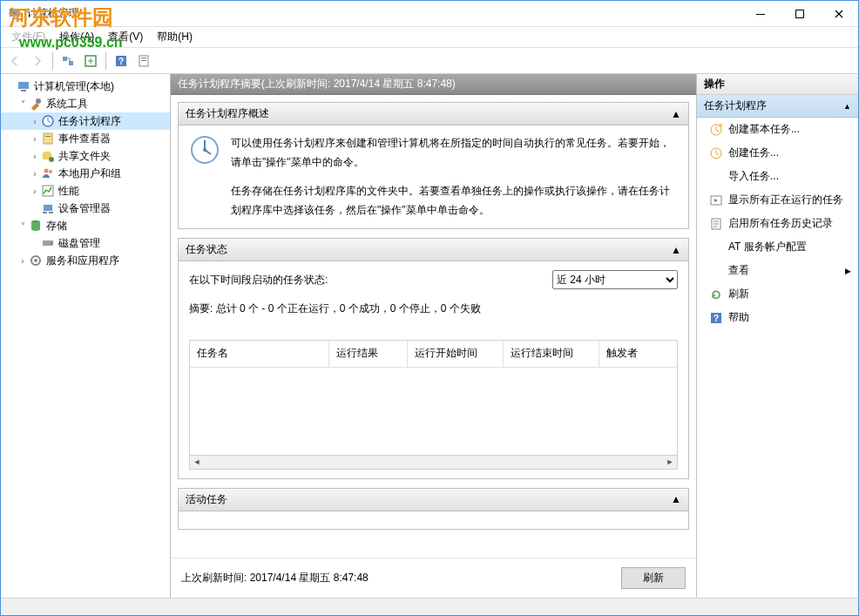 The image size is (859, 616). Describe the element at coordinates (85, 208) in the screenshot. I see `tree-device-manager: 设备管理器` at that location.